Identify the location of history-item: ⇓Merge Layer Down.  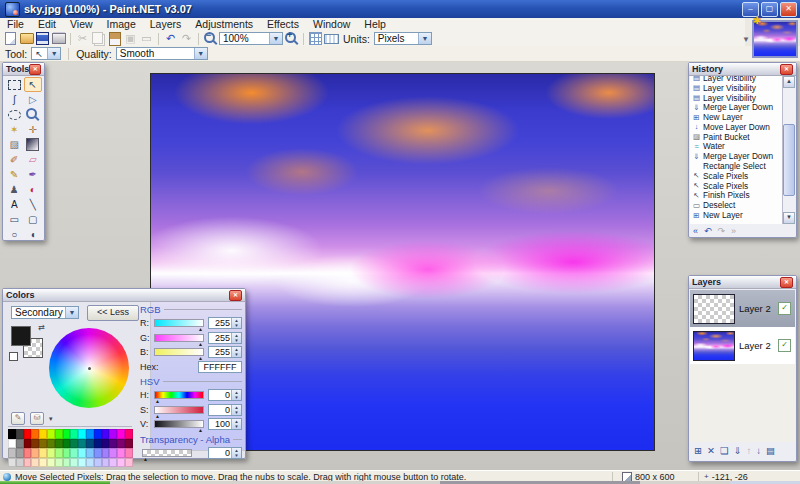
(736, 156).